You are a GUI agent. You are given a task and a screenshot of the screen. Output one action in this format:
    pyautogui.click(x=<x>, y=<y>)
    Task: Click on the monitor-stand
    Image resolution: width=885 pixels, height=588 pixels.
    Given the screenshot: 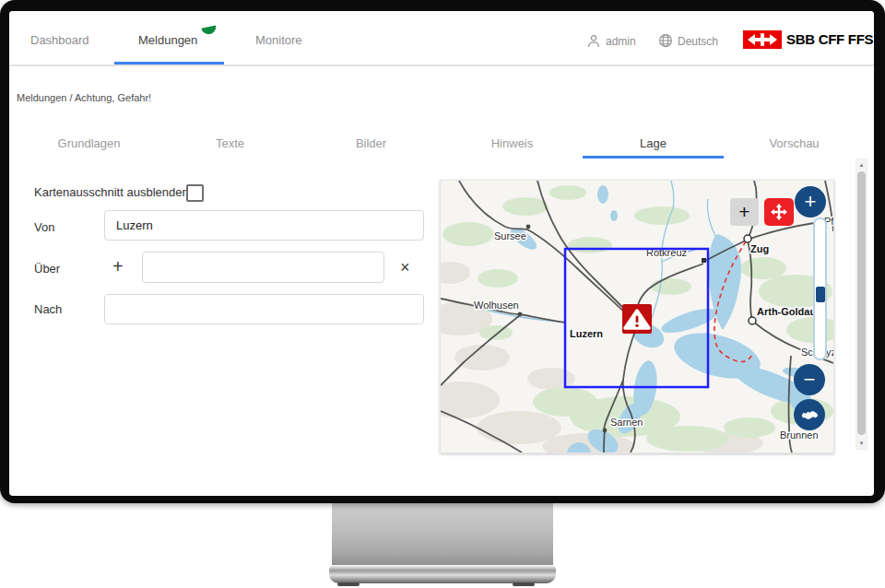 What is the action you would take?
    pyautogui.click(x=442, y=534)
    